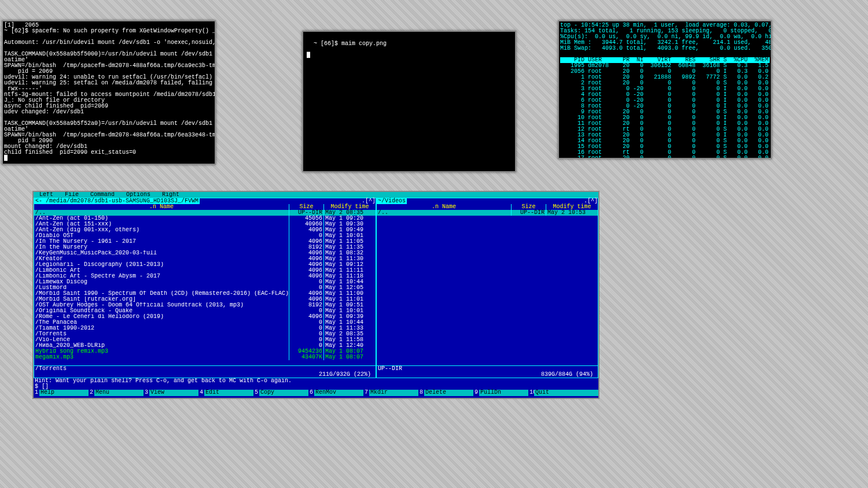  What do you see at coordinates (226, 393) in the screenshot?
I see `mc-fkey-edit: 4Edit` at bounding box center [226, 393].